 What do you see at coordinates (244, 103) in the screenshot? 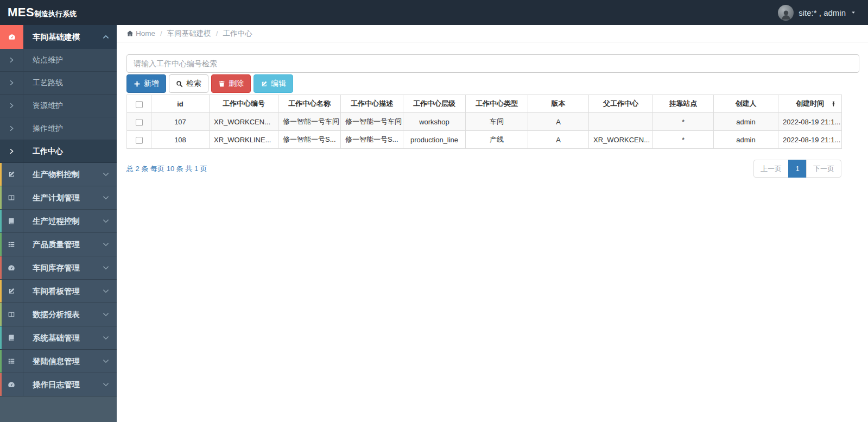
I see `column-header-label: 工作中心编号` at bounding box center [244, 103].